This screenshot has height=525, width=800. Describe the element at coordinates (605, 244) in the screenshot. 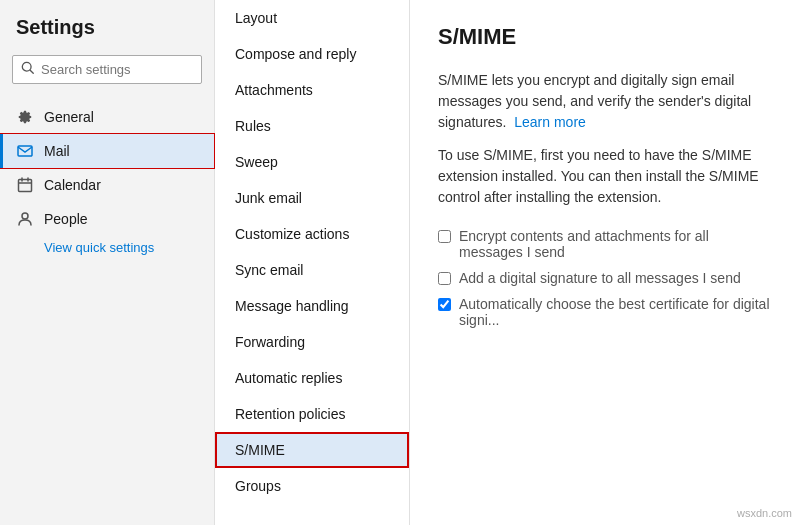

I see `checkbox-row-encrypt: Encrypt contents and attachments for all…` at that location.